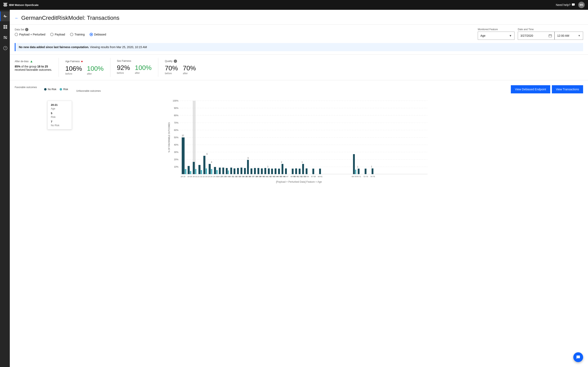 Image resolution: width=588 pixels, height=367 pixels. I want to click on svg-text: 53-54, so click(307, 177).